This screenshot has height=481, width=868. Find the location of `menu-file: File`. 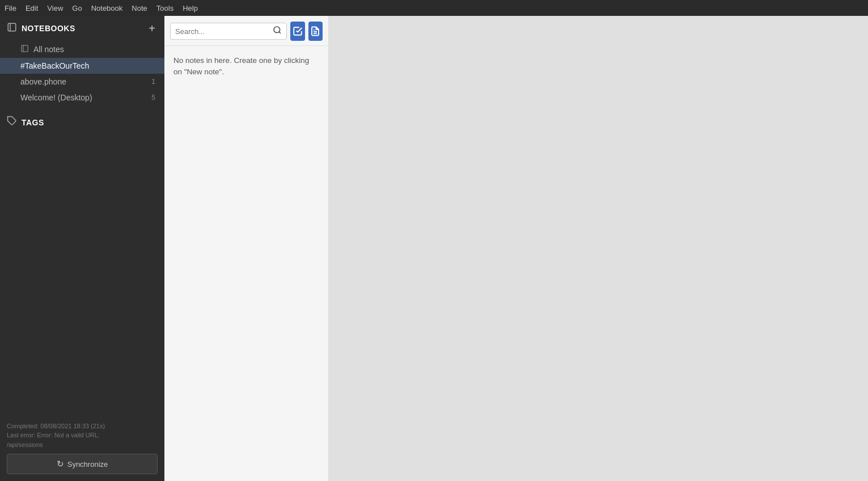

menu-file: File is located at coordinates (10, 8).